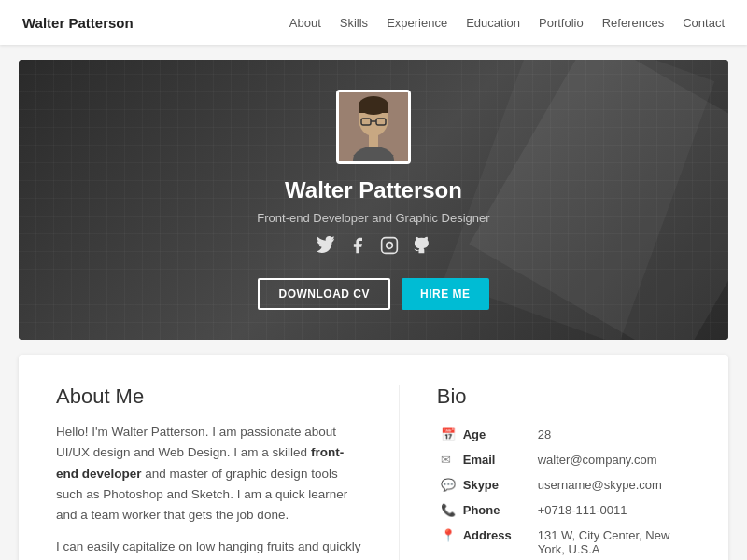 The height and width of the screenshot is (560, 747). Describe the element at coordinates (613, 510) in the screenshot. I see `bio-value: +0718-111-0011` at that location.